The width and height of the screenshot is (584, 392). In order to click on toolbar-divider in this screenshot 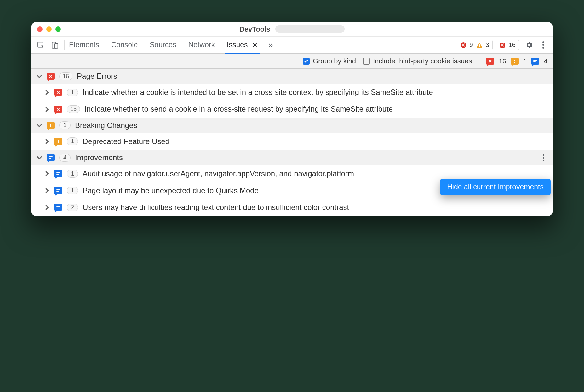, I will do `click(64, 45)`.